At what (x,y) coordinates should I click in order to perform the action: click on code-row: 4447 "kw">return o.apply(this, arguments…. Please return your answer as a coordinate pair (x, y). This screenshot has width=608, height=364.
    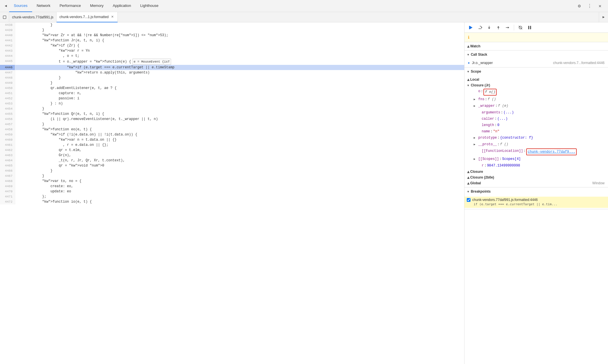
    Looking at the image, I should click on (232, 73).